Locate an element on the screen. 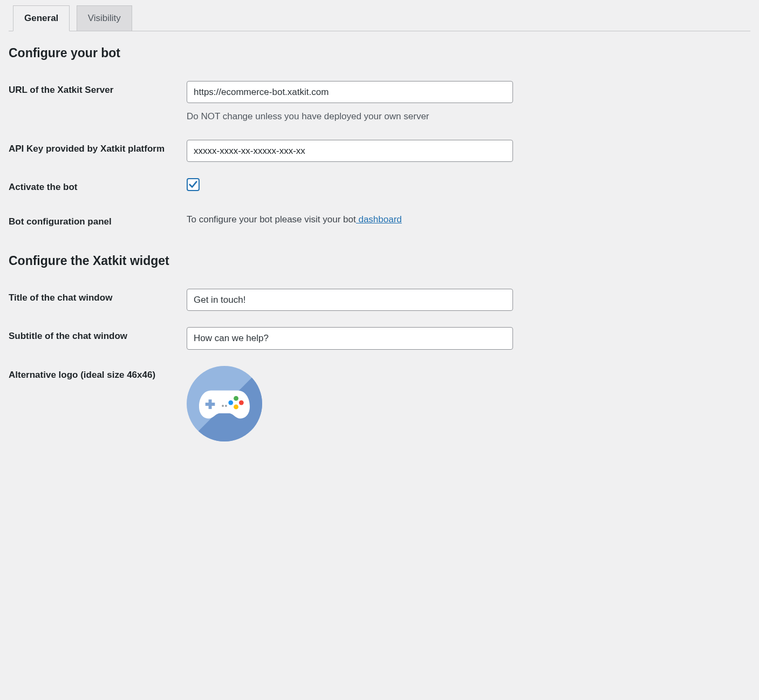 This screenshot has height=700, width=759. label-activate: Activate the bot is located at coordinates (98, 187).